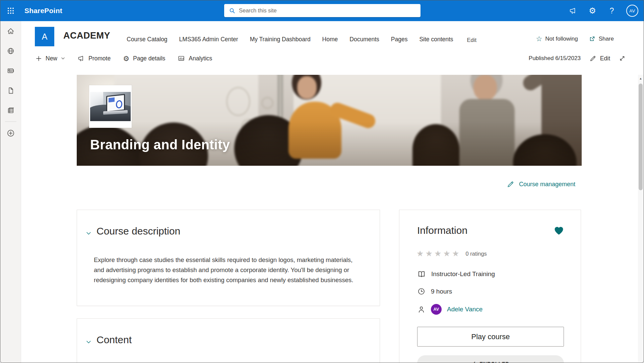  Describe the element at coordinates (195, 58) in the screenshot. I see `analytics-button: Analytics` at that location.